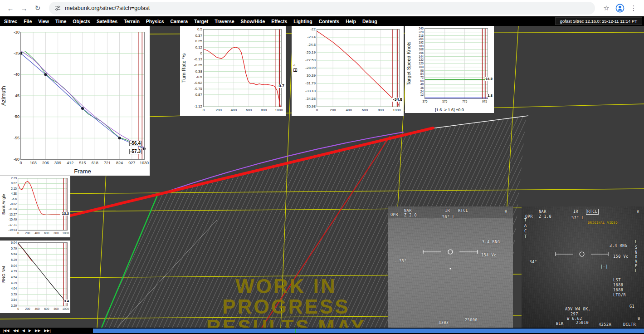 This screenshot has width=644, height=334. Describe the element at coordinates (35, 277) in the screenshot. I see `range-chart: 6.045.795.545.295.044.794.544.294.043.79…` at that location.